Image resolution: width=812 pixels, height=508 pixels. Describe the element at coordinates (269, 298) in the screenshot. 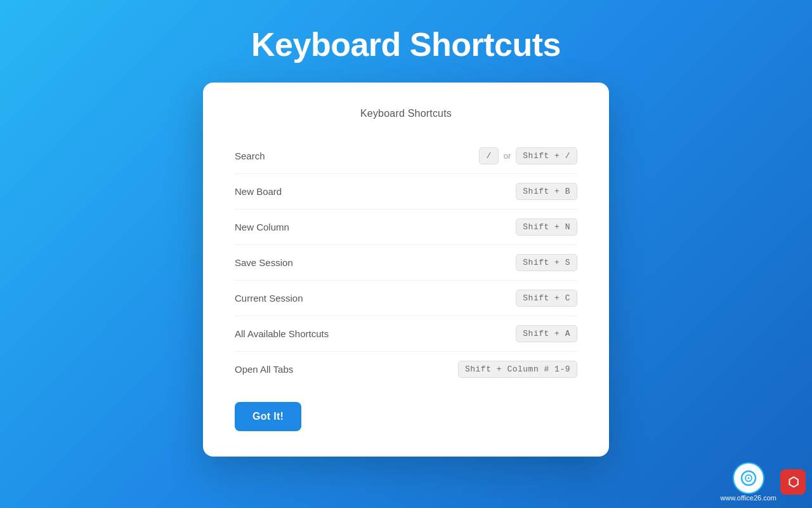

I see `shortcut-label-current-session: Current Session` at that location.